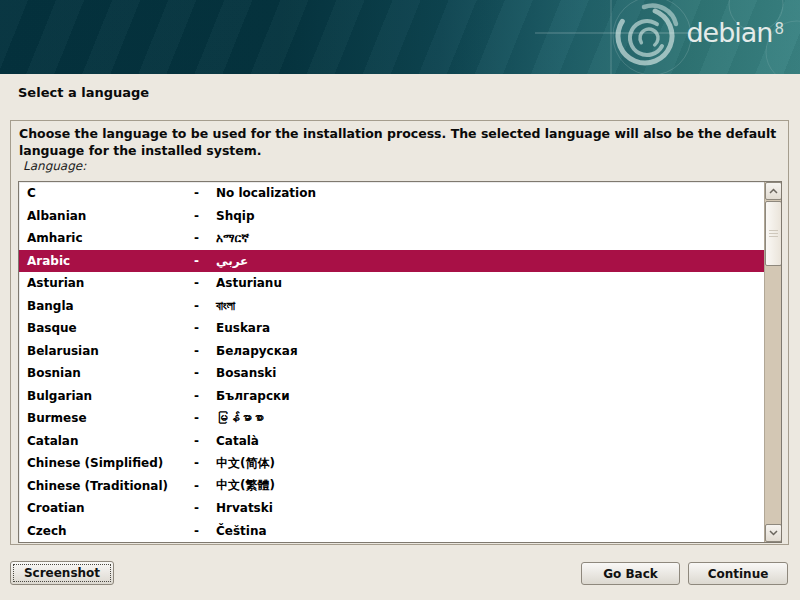  I want to click on language-native-name: Shqip, so click(490, 216).